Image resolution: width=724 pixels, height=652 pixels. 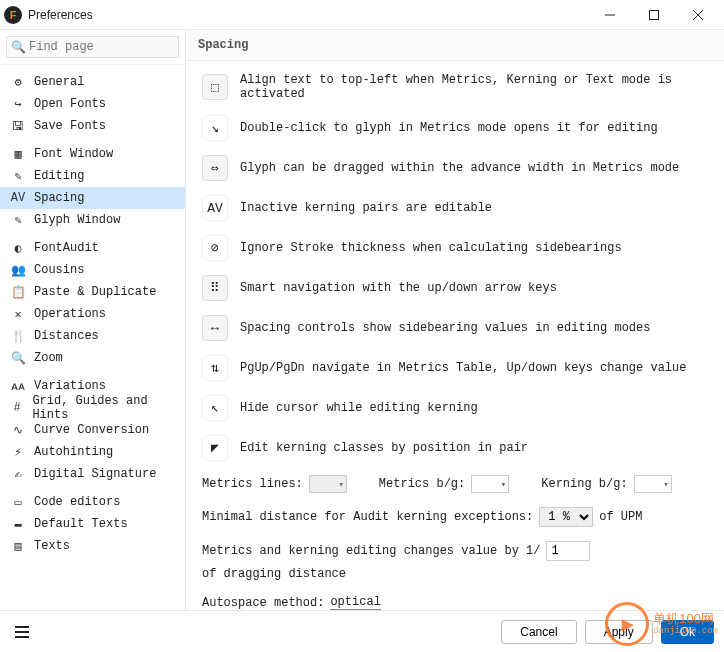 I want to click on min-distance-label: Minimal distance for Audit kerning excep…, so click(x=368, y=517).